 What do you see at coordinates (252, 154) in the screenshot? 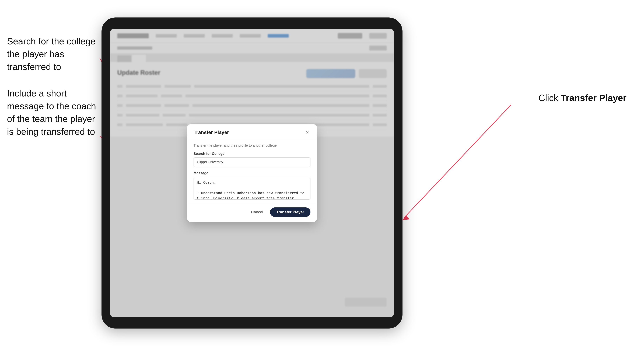
I see `college-label: Search for College` at bounding box center [252, 154].